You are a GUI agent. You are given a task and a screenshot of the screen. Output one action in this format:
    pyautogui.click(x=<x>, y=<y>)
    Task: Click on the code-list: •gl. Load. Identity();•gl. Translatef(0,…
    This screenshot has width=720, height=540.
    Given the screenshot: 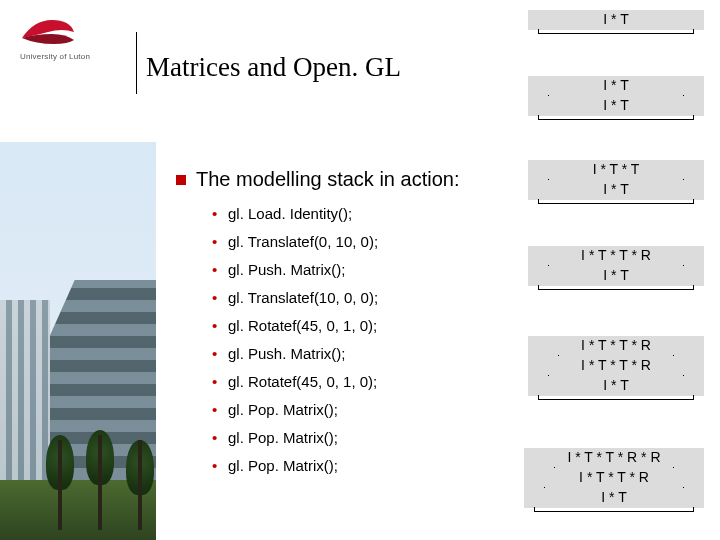 What is the action you would take?
    pyautogui.click(x=295, y=340)
    